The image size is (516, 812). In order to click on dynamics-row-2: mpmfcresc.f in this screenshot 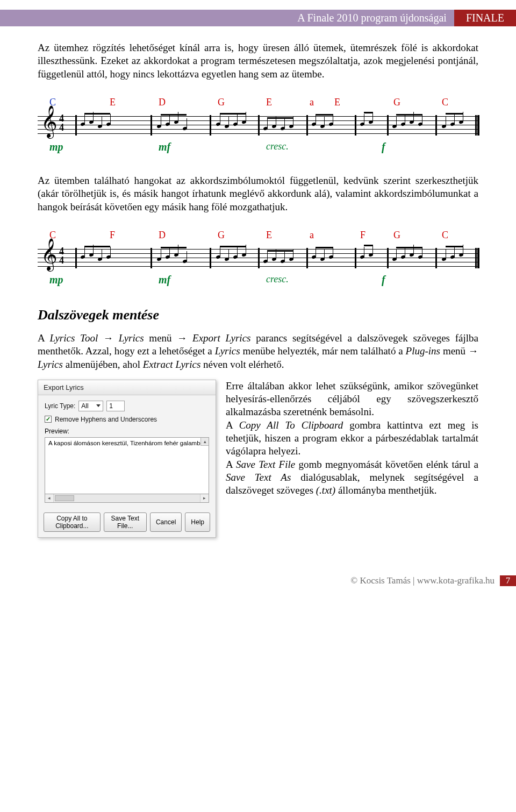, I will do `click(258, 280)`.